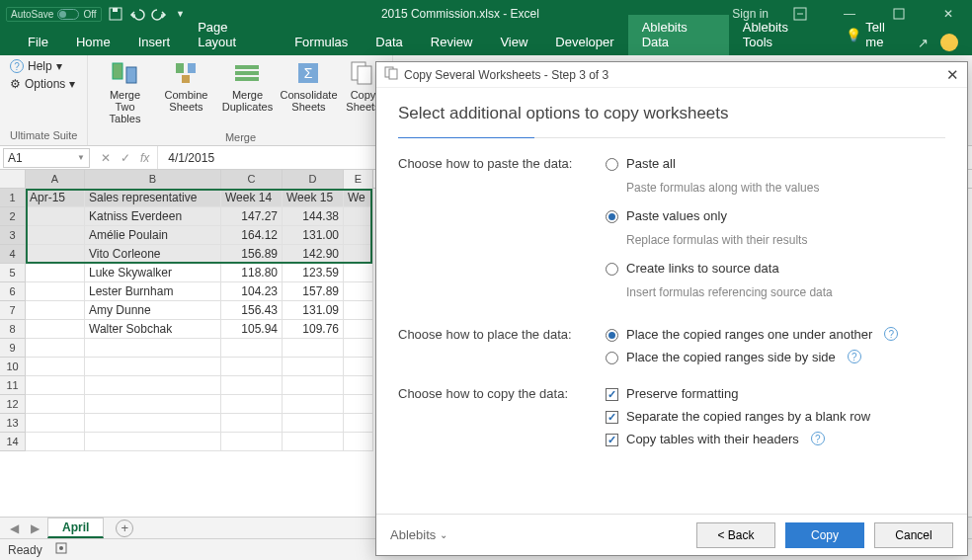 The width and height of the screenshot is (972, 560). I want to click on row-header: 1, so click(13, 198).